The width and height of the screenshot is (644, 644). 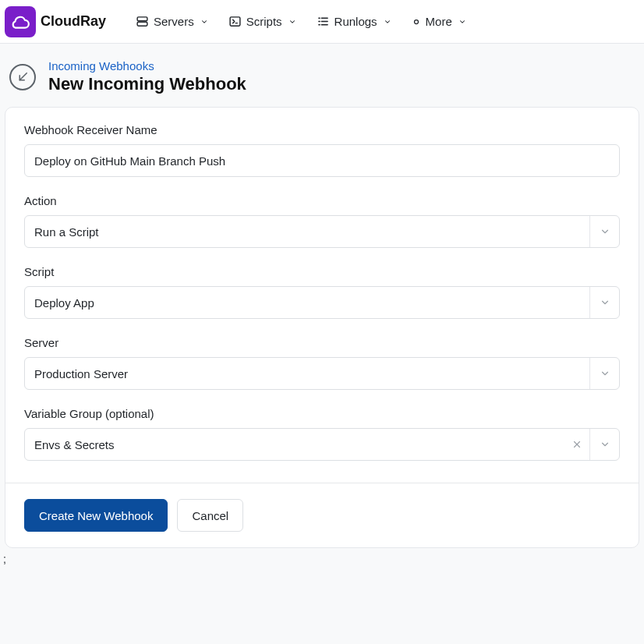 What do you see at coordinates (322, 221) in the screenshot?
I see `form-group-action: Action Run a Script` at bounding box center [322, 221].